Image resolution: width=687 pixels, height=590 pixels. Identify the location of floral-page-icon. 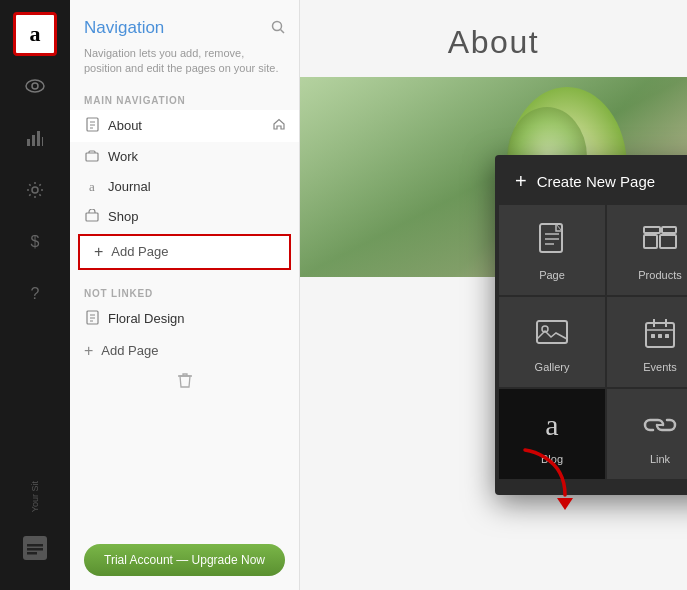
(92, 319).